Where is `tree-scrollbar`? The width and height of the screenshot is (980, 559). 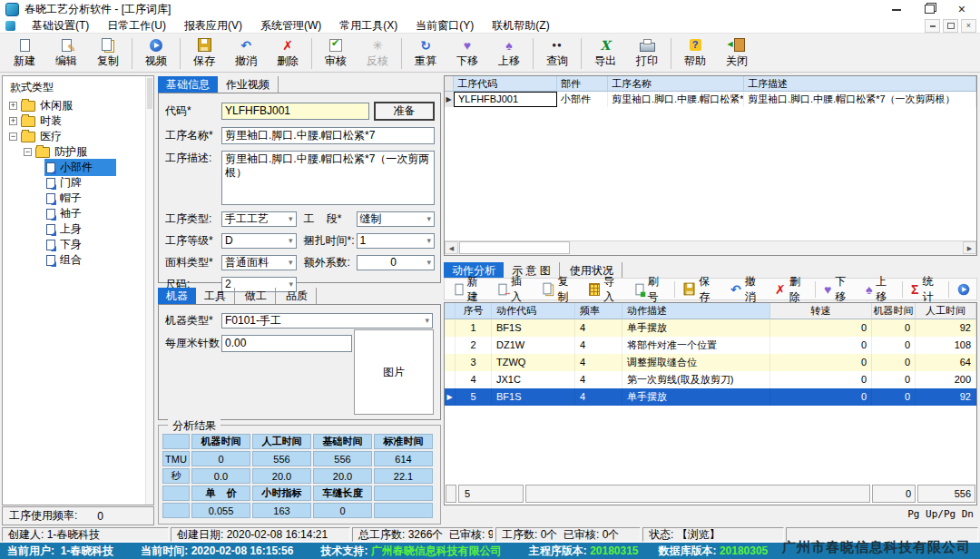 tree-scrollbar is located at coordinates (149, 290).